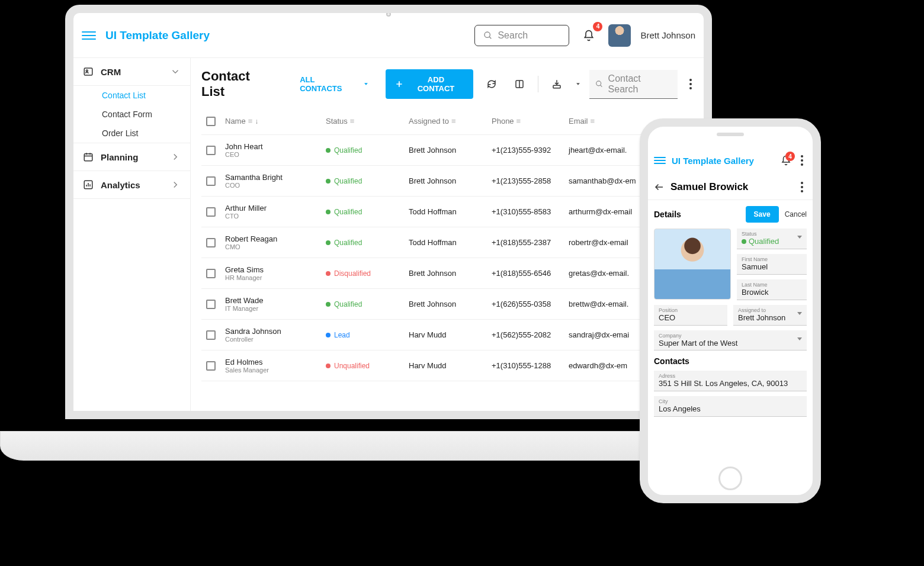  What do you see at coordinates (275, 121) in the screenshot?
I see `column-name: Name ≡ ↓` at bounding box center [275, 121].